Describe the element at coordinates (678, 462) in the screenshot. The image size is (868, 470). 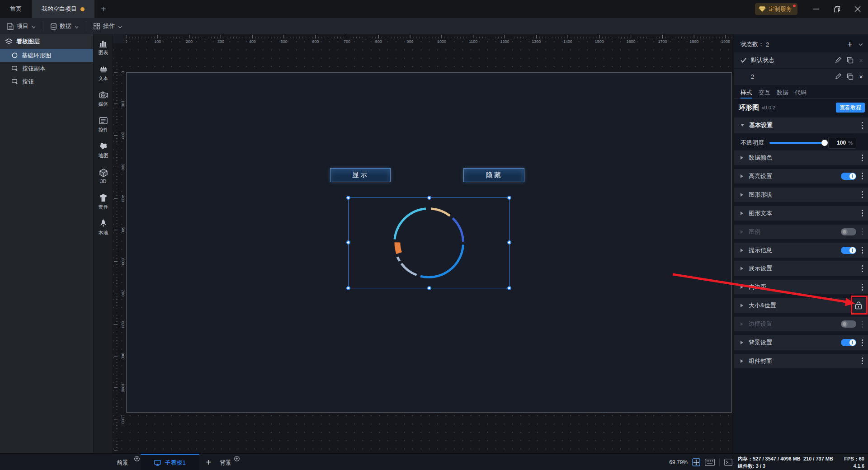
I see `zoom-level: 69.79%` at that location.